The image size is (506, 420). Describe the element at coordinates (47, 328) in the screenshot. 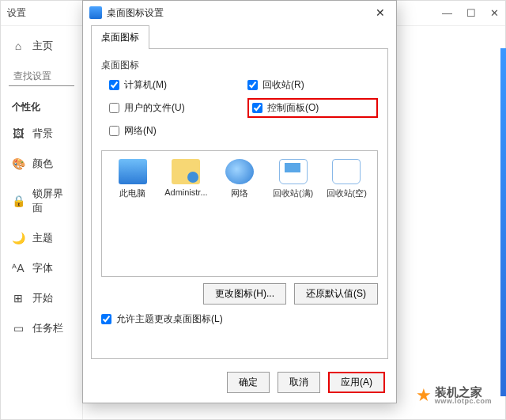

I see `sidebar-item-label: 任务栏` at that location.